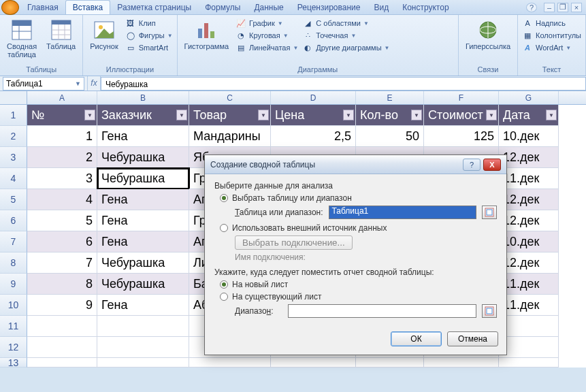 This screenshot has width=586, height=392. What do you see at coordinates (14, 220) in the screenshot?
I see `row-header: 6` at bounding box center [14, 220].